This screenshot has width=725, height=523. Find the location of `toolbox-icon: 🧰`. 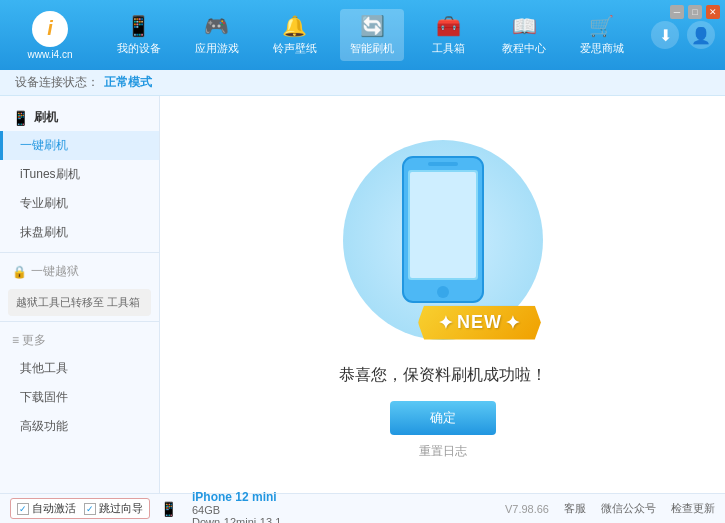

toolbox-icon: 🧰 is located at coordinates (448, 26).